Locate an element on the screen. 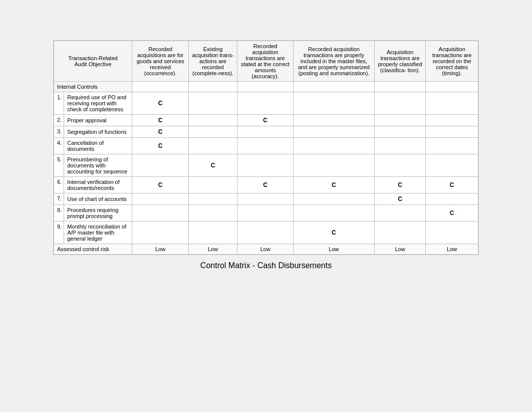 Image resolution: width=532 pixels, height=412 pixels. row-label-9: Monthly reconciliation of A/P master fil… is located at coordinates (98, 233).